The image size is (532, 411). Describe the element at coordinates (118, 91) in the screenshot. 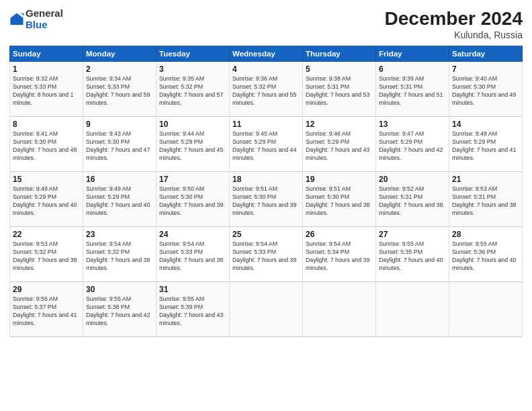

I see `day-info: Sunrise: 9:34 AMSunset: 5:33 PMDaylight:…` at that location.